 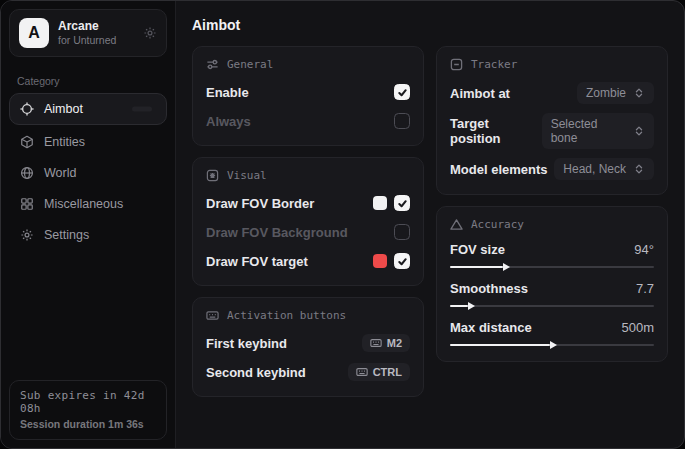 I want to click on setting-label: Enable, so click(x=228, y=92).